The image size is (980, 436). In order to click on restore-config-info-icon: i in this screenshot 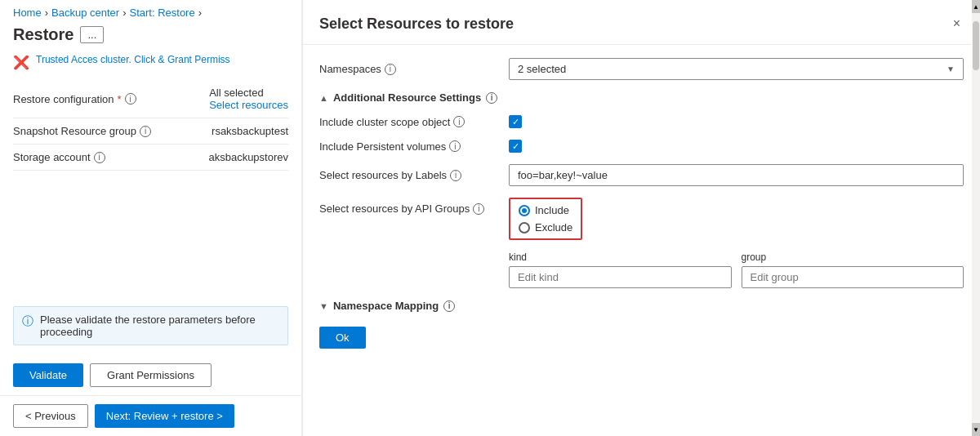, I will do `click(131, 99)`.